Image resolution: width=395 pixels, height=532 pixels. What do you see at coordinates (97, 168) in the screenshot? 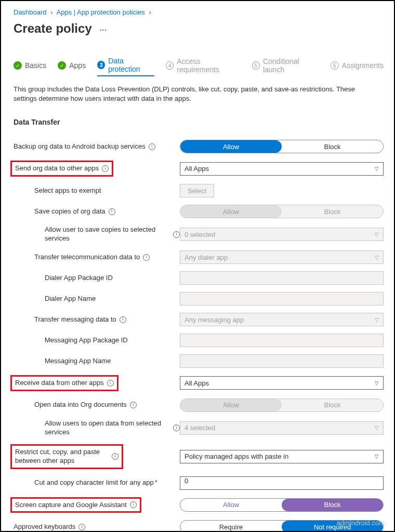
I see `label-send: Send org data to other apps i` at bounding box center [97, 168].